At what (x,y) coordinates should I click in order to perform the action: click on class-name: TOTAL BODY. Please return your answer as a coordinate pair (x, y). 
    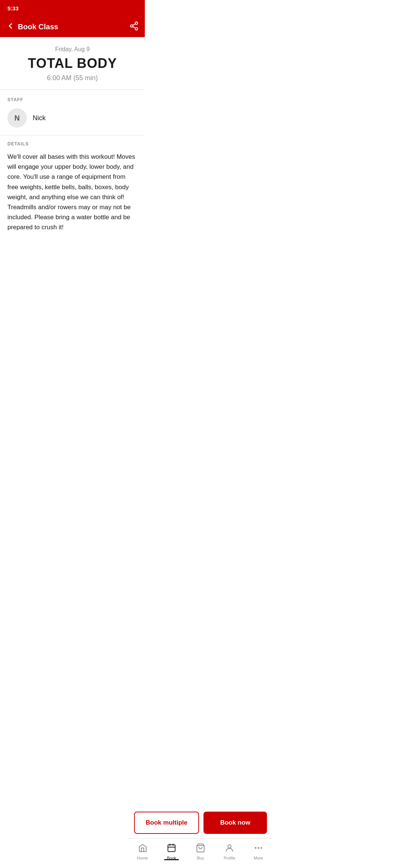
    Looking at the image, I should click on (72, 63).